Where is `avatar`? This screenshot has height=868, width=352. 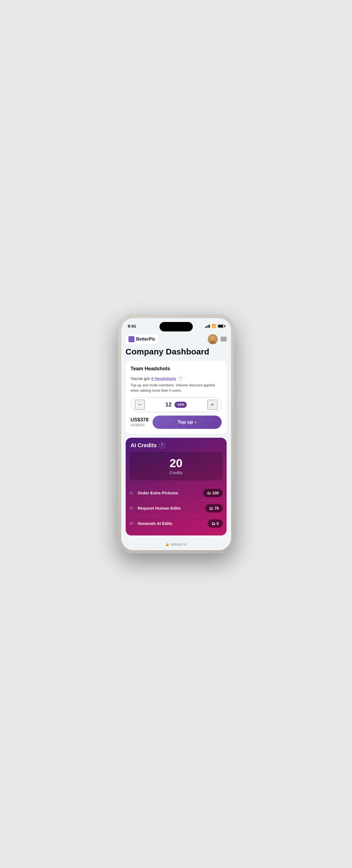 avatar is located at coordinates (213, 339).